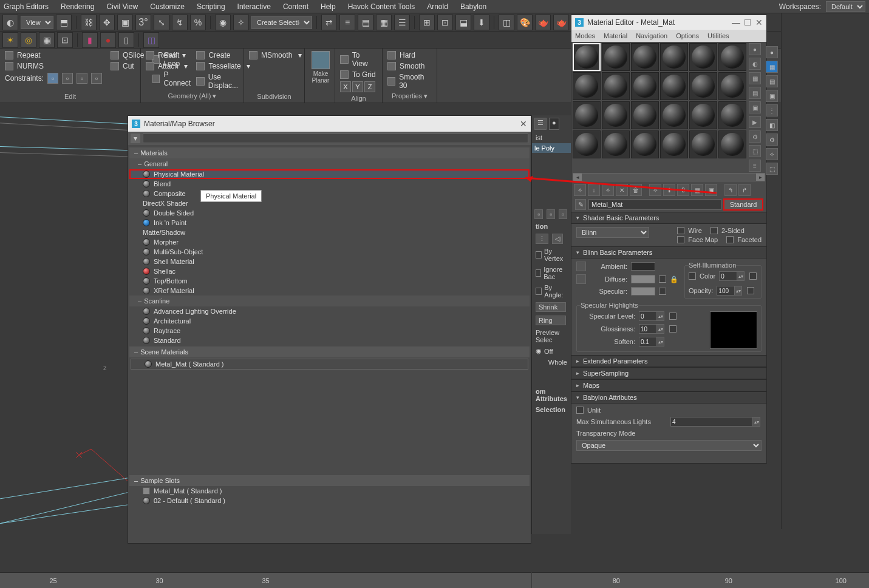  What do you see at coordinates (329, 124) in the screenshot?
I see `mmb-titlebar: 3 Material/Map Browser ✕` at bounding box center [329, 124].